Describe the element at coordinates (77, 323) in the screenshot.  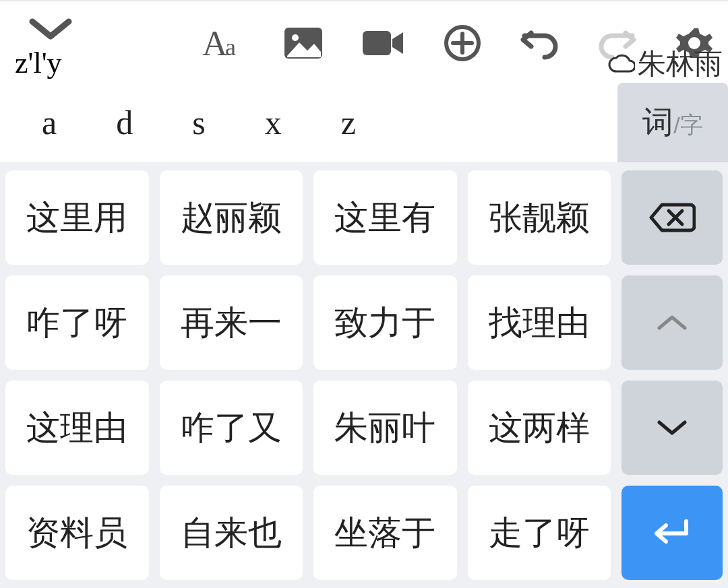
I see `candidate: 咋了呀` at that location.